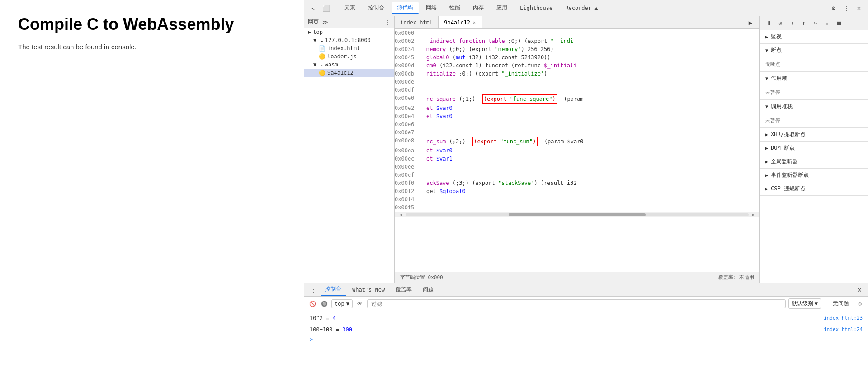 The image size is (868, 373). What do you see at coordinates (502, 8) in the screenshot?
I see `tab-application: 应用` at bounding box center [502, 8].